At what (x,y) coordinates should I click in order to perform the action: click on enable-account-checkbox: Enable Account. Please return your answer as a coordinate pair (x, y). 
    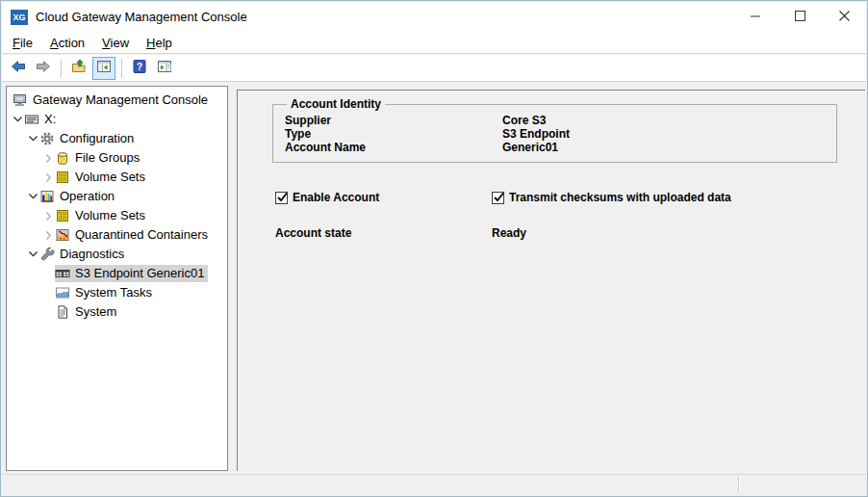
    Looking at the image, I should click on (327, 197).